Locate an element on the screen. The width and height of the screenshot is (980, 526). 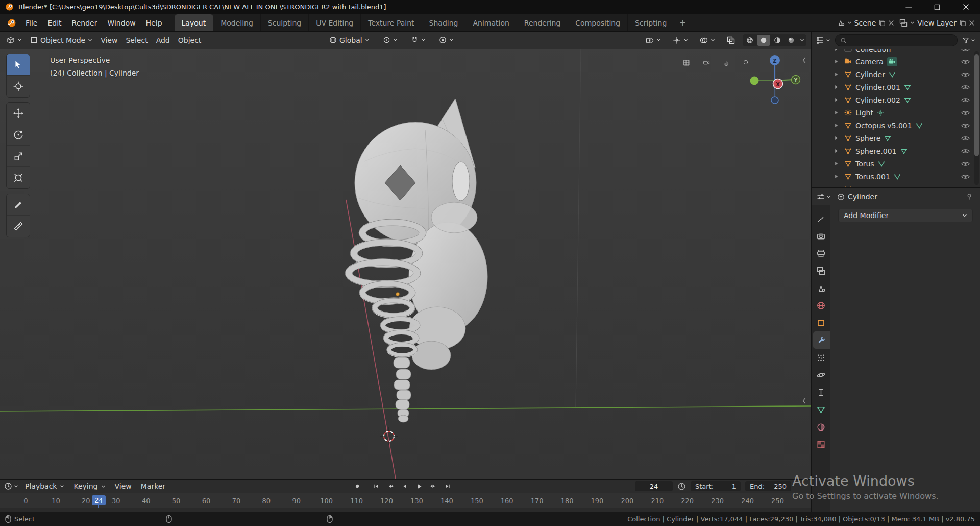
workspace-tab: Shading is located at coordinates (444, 22).